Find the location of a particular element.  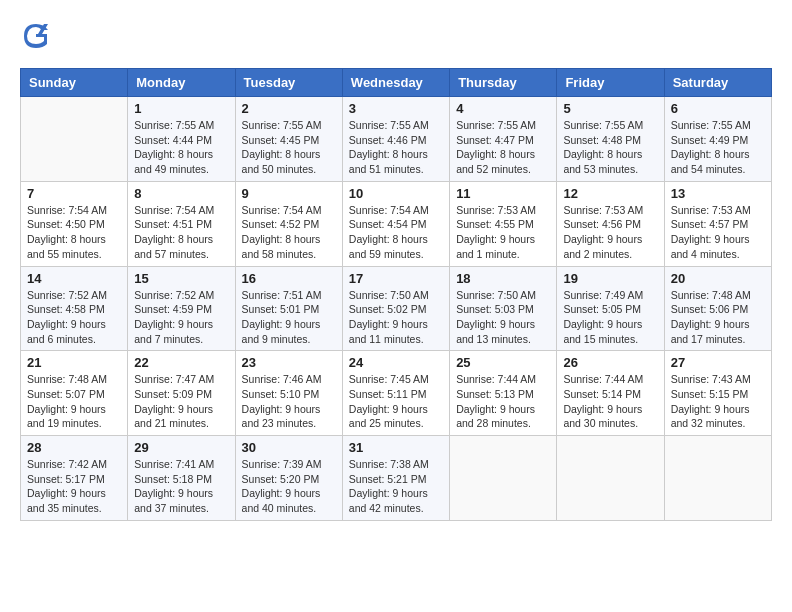

day-number: 19 is located at coordinates (610, 278).